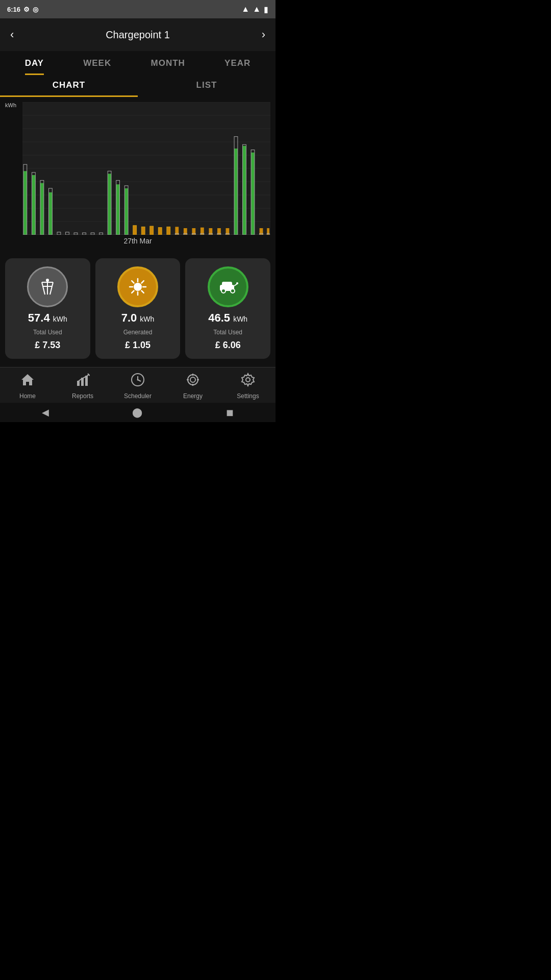 Image resolution: width=551 pixels, height=980 pixels. Describe the element at coordinates (27, 9) in the screenshot. I see `settings-icon: ⚙` at that location.